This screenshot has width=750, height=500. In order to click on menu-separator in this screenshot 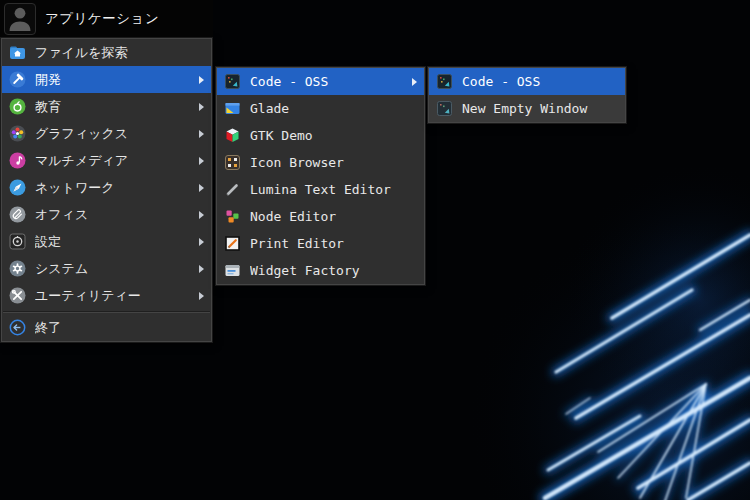, I will do `click(106, 312)`.